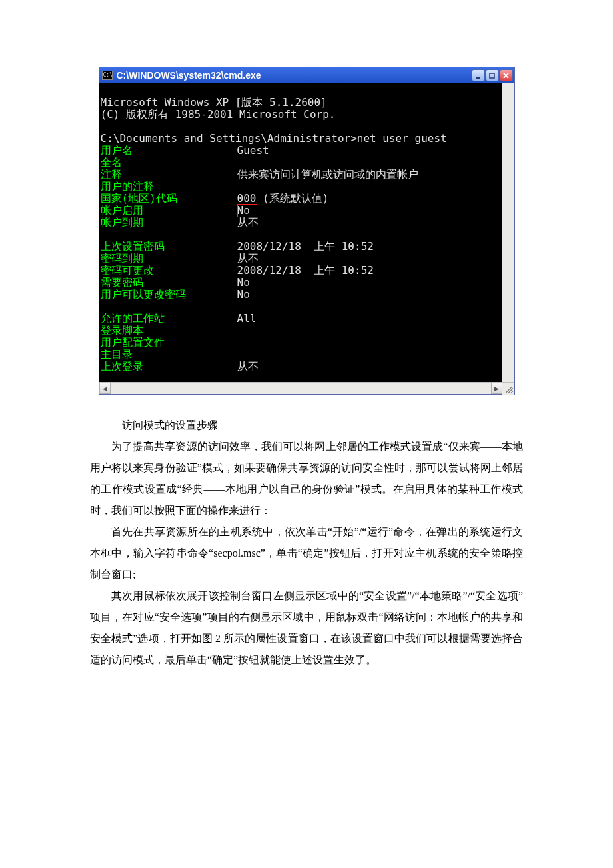 This screenshot has width=613, height=868. What do you see at coordinates (301, 319) in the screenshot?
I see `output-row: 允许的工作站All` at bounding box center [301, 319].